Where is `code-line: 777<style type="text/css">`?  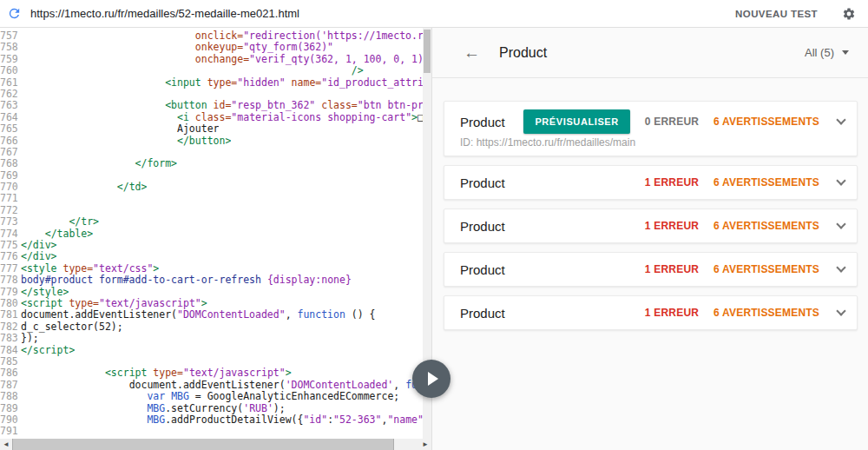
code-line: 777<style type="text/css"> is located at coordinates (215, 269).